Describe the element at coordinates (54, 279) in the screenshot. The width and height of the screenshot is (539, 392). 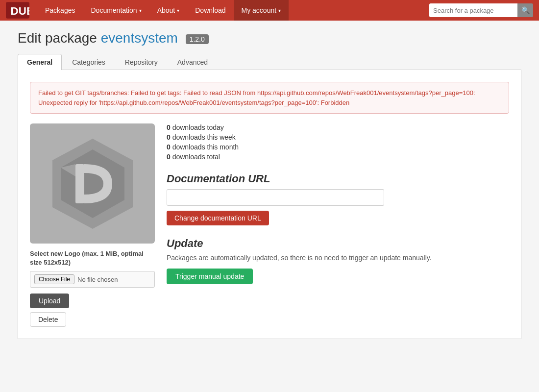
I see `choose-file-button: Choose File` at that location.